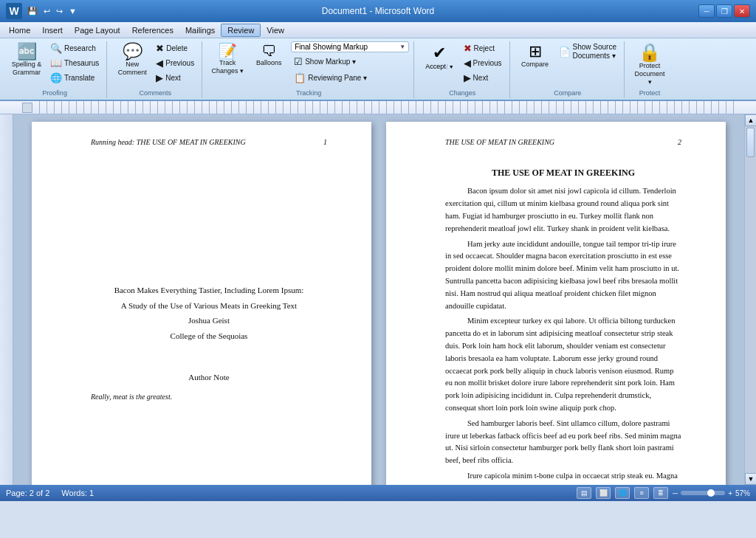 Image resolution: width=756 pixels, height=538 pixels. Describe the element at coordinates (55, 69) in the screenshot. I see `ribbon-group-proofing: 🔤 Spelling &Grammar 🔍Research 📖Thesaurus…` at that location.